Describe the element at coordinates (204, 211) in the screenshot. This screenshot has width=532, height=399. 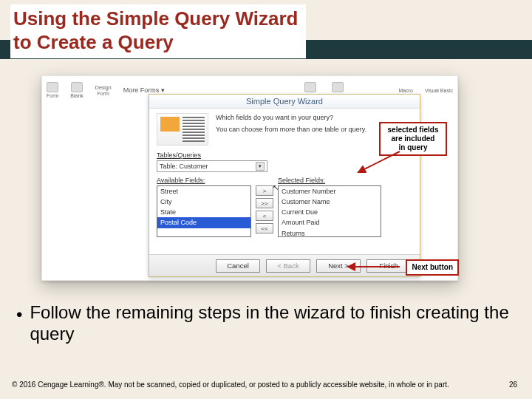
I see `available-fields-list: Street City State Postal Code` at that location.